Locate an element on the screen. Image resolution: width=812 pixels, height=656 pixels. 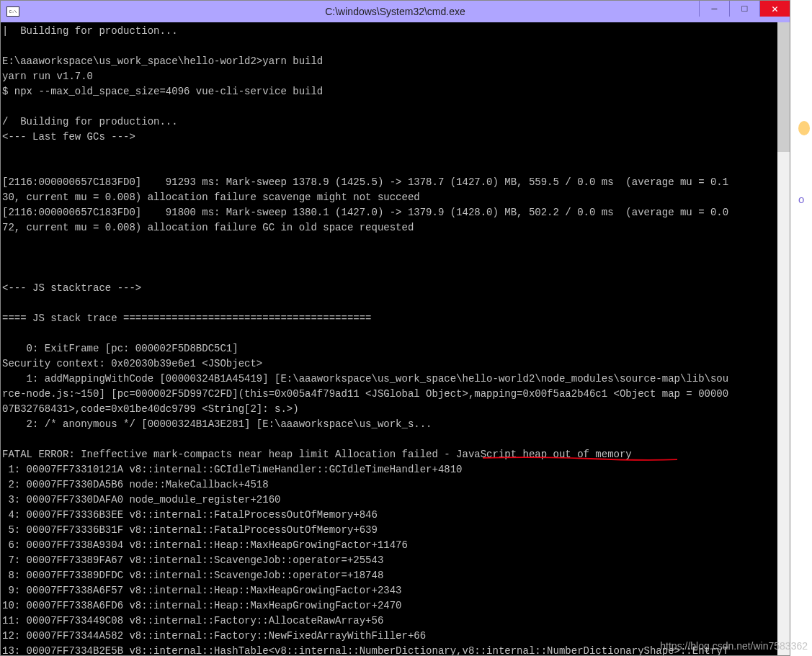
partial-letter: o is located at coordinates (801, 199).